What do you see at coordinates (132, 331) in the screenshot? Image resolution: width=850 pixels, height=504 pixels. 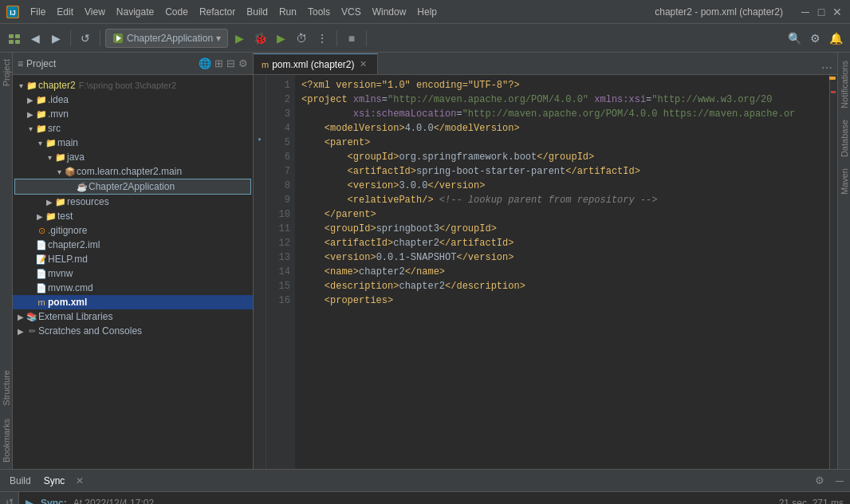 I see `tree-scratches: ▶ ✏ Scratches and Consoles` at bounding box center [132, 331].